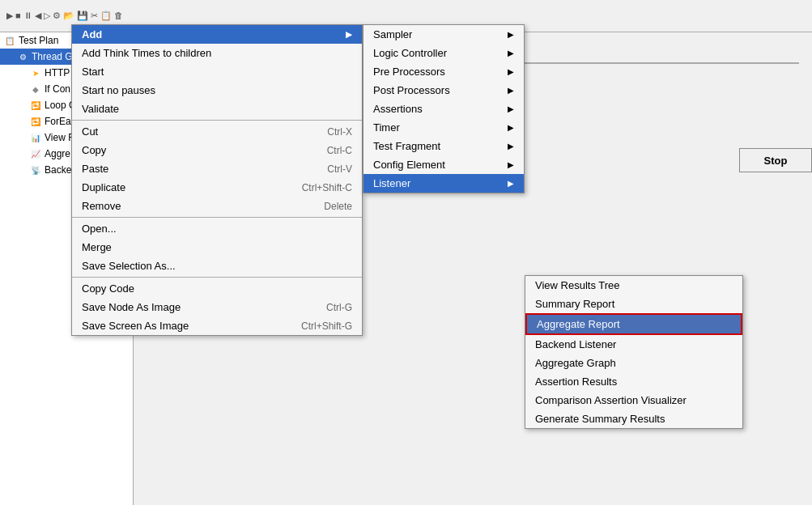 Image resolution: width=812 pixels, height=505 pixels. Describe the element at coordinates (393, 34) in the screenshot. I see `menu-item-label: Sampler` at that location.